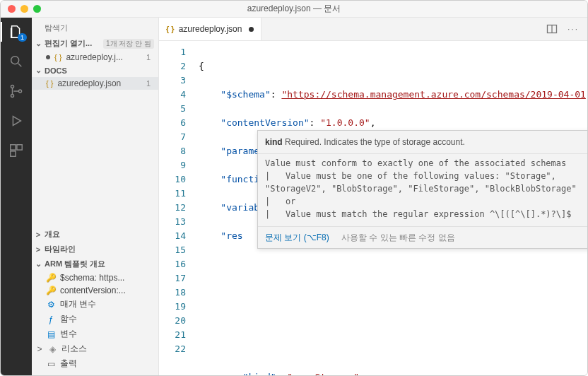 This screenshot has width=588, height=376. I want to click on split-editor-icon, so click(552, 29).